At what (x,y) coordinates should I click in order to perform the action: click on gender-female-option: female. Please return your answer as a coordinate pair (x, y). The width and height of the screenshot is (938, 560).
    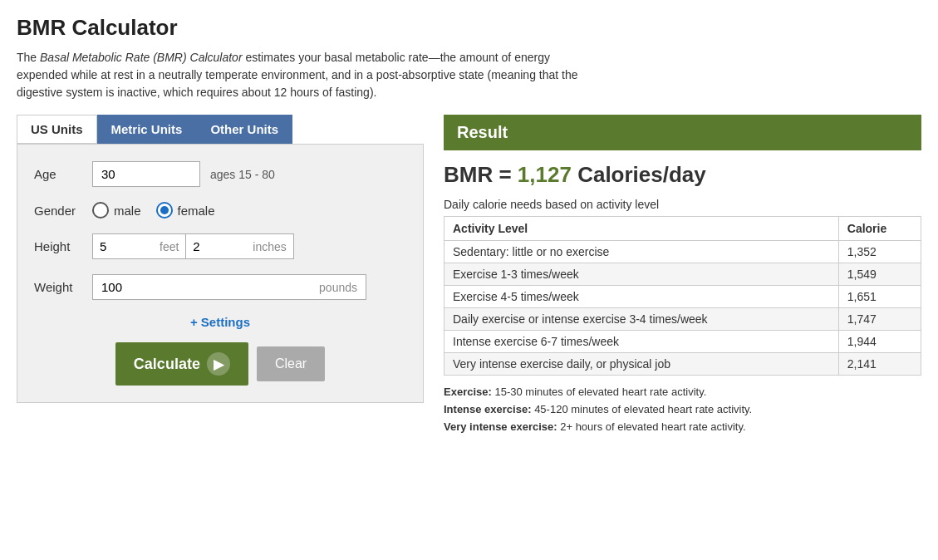
    Looking at the image, I should click on (186, 210).